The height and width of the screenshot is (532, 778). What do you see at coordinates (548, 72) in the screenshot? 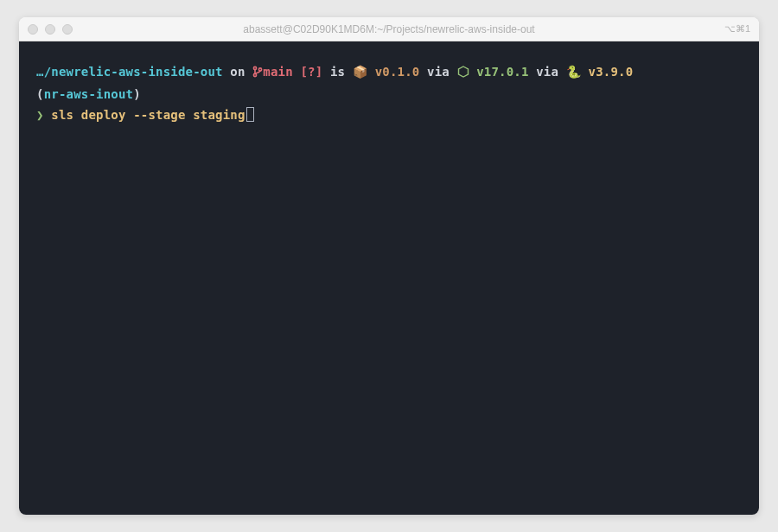
I see `prompt-via2: via` at bounding box center [548, 72].